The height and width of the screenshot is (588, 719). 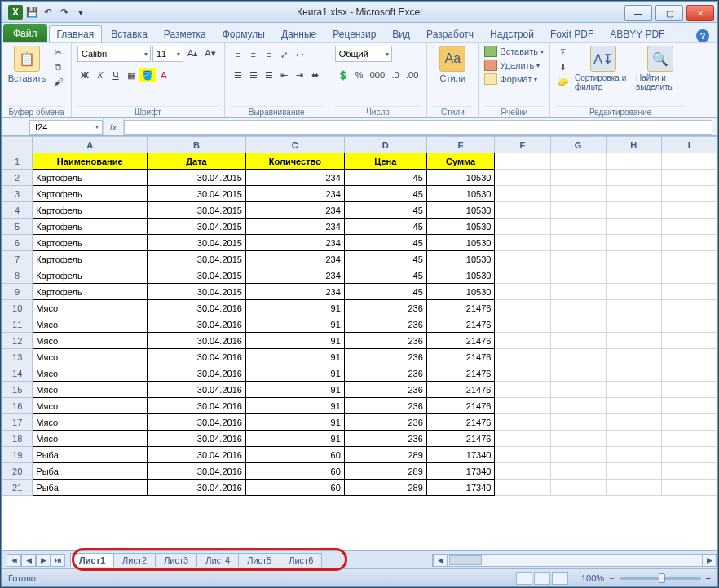 I want to click on tab-data: Данные, so click(x=298, y=34).